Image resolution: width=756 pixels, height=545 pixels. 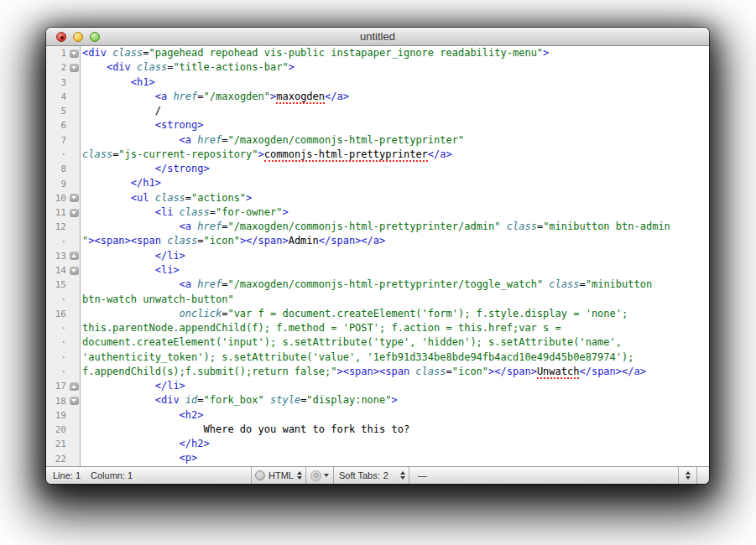 What do you see at coordinates (57, 416) in the screenshot?
I see `line-number: 19` at bounding box center [57, 416].